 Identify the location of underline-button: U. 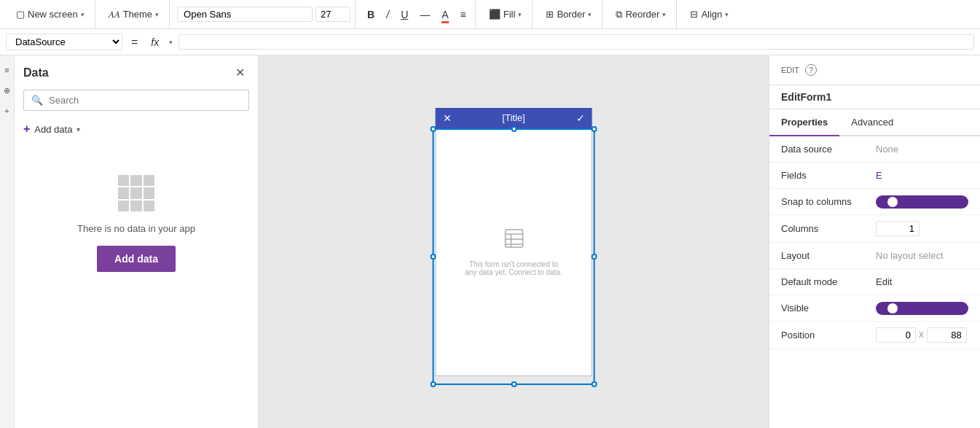
(404, 15).